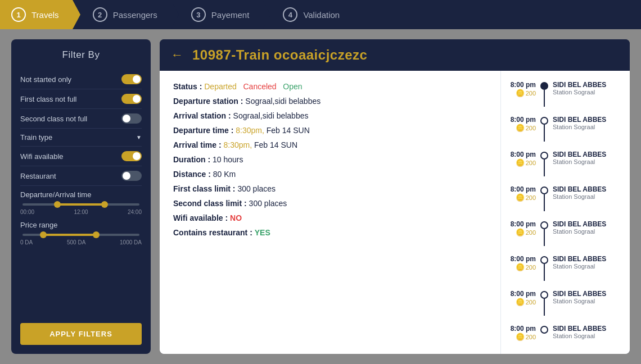  Describe the element at coordinates (81, 55) in the screenshot. I see `sidebar-title: Filter By` at that location.